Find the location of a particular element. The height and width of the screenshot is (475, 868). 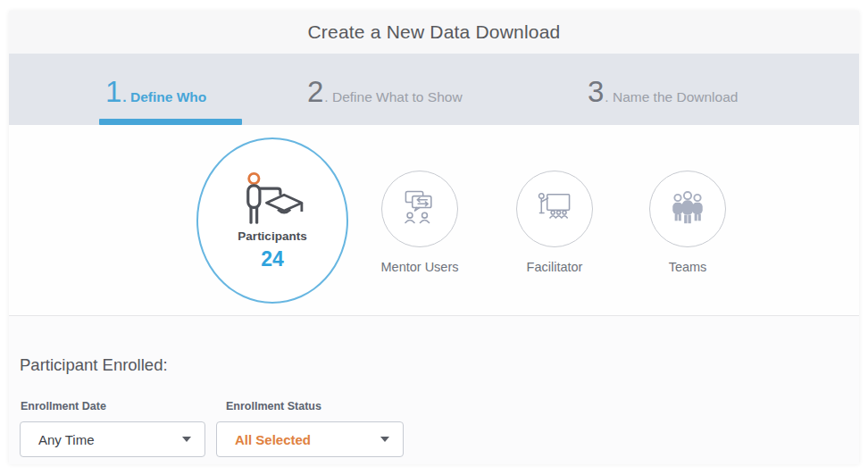

mentor-users-icon is located at coordinates (420, 209).